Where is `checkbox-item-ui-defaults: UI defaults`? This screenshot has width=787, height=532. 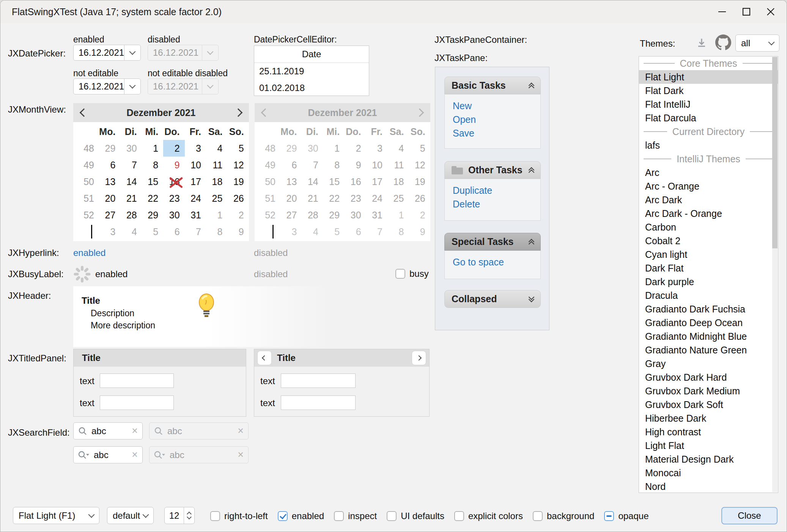 checkbox-item-ui-defaults: UI defaults is located at coordinates (416, 516).